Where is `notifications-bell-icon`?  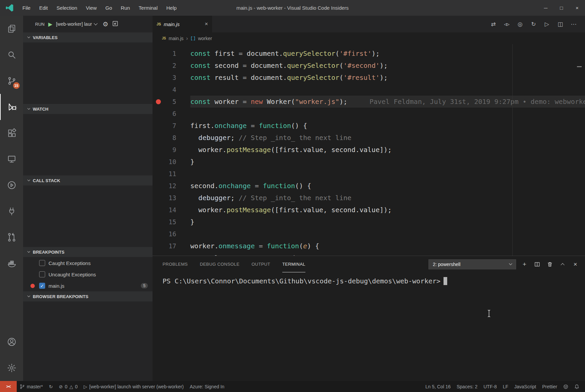
notifications-bell-icon is located at coordinates (577, 386).